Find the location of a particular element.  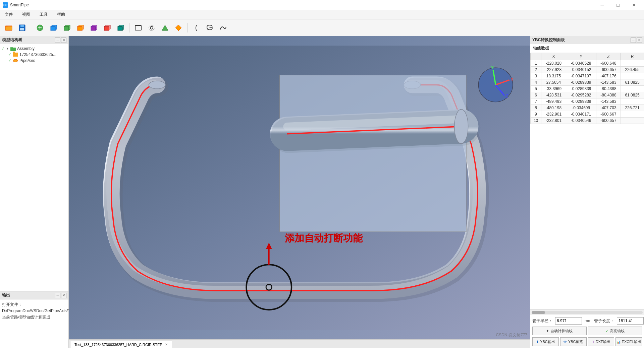

ybc-preview-icon: 👁 is located at coordinates (565, 342).